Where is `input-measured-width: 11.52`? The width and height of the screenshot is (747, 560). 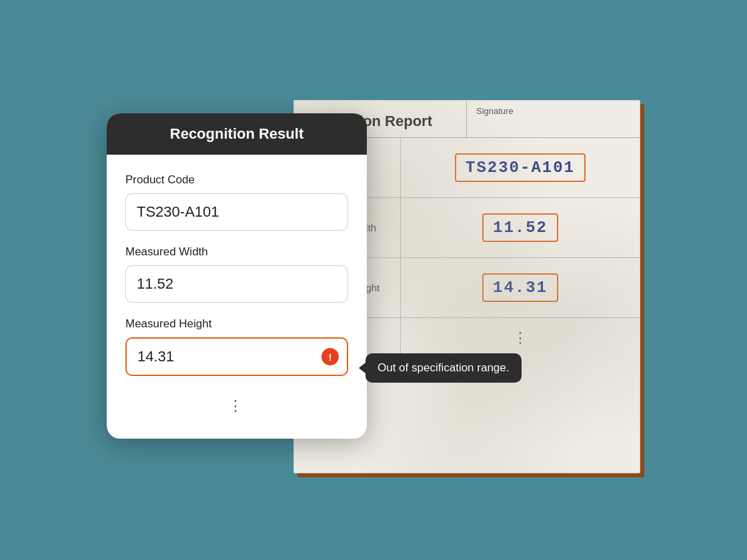
input-measured-width: 11.52 is located at coordinates (237, 284).